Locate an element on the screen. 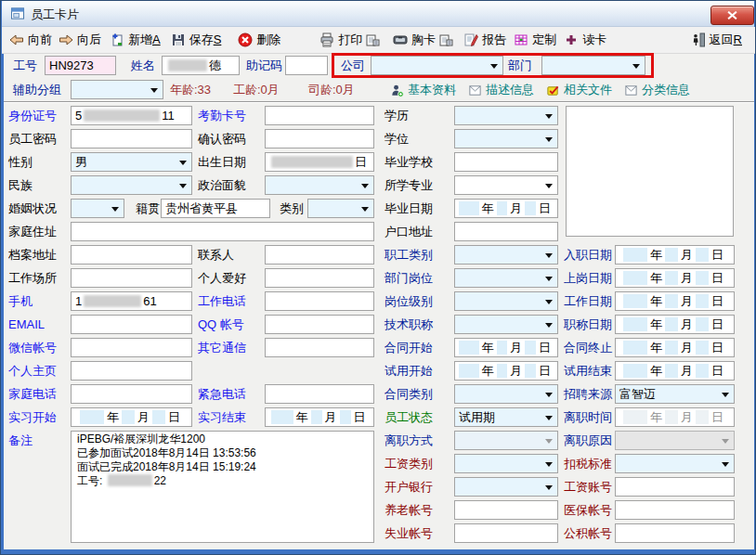 This screenshot has width=756, height=555. workplace-label: 工作场所 is located at coordinates (33, 278).